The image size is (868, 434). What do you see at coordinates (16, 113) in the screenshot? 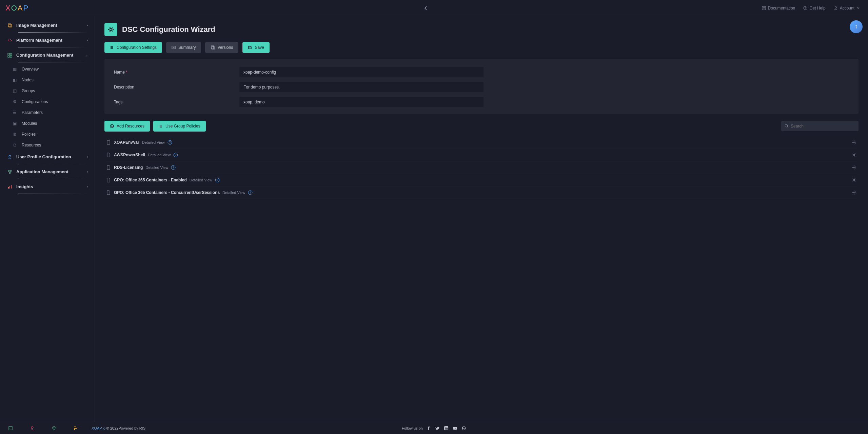
I see `sliders-icon: ☰` at bounding box center [16, 113].